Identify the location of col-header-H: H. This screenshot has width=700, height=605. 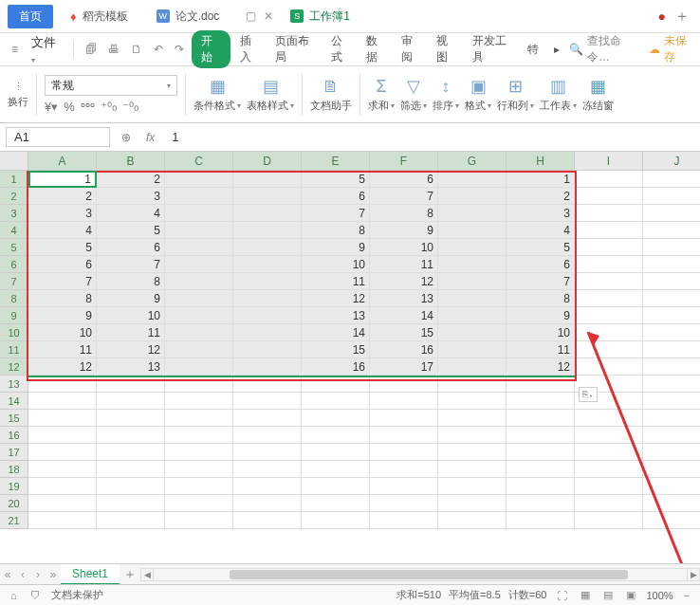
(541, 161).